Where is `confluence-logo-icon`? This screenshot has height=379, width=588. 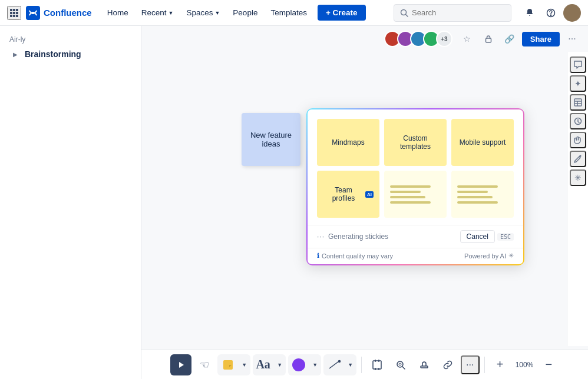 confluence-logo-icon is located at coordinates (33, 13).